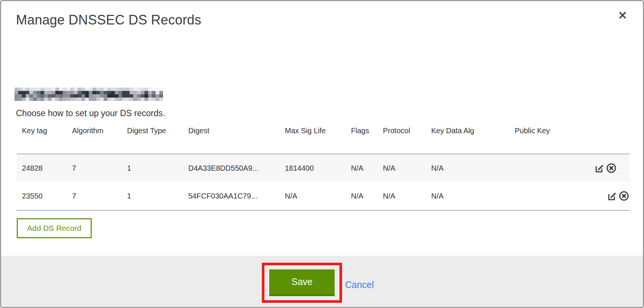  What do you see at coordinates (362, 139) in the screenshot?
I see `col-header-flags: Flags` at bounding box center [362, 139].